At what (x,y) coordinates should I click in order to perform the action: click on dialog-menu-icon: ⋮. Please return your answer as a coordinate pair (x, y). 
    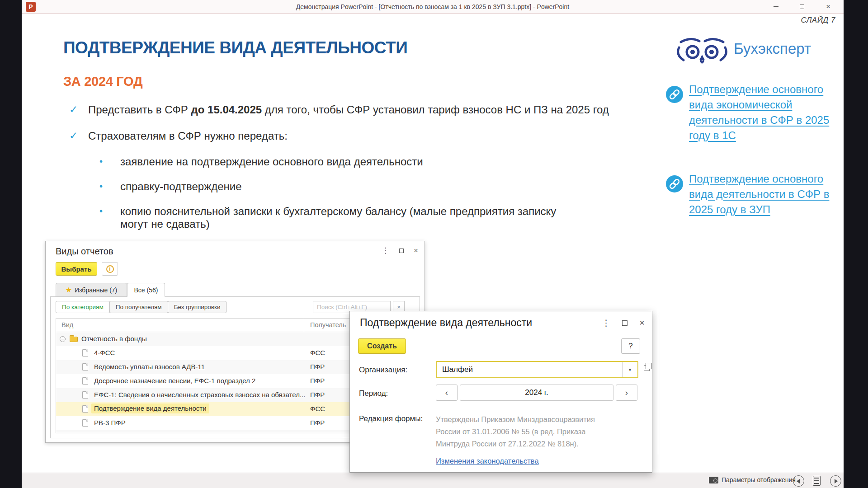
    Looking at the image, I should click on (606, 323).